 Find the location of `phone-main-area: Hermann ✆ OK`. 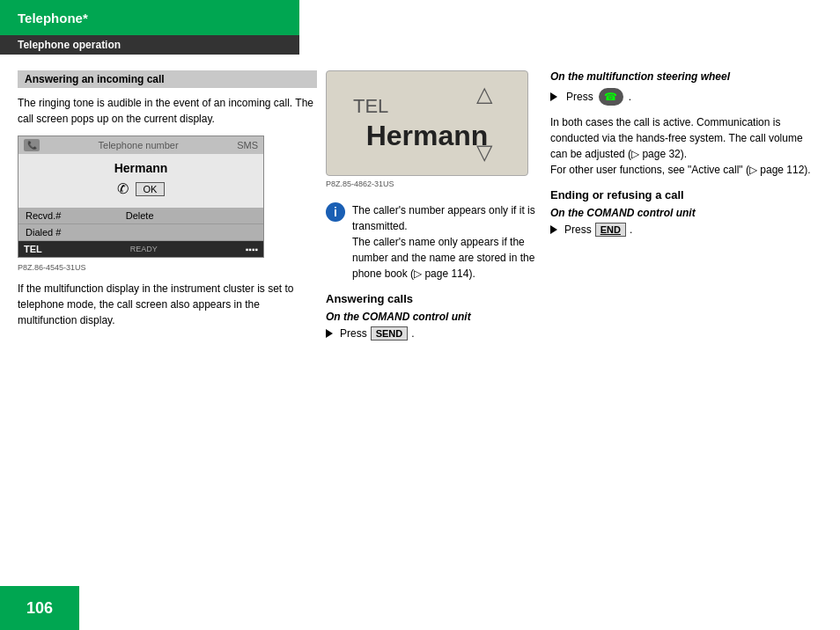

phone-main-area: Hermann ✆ OK is located at coordinates (141, 181).